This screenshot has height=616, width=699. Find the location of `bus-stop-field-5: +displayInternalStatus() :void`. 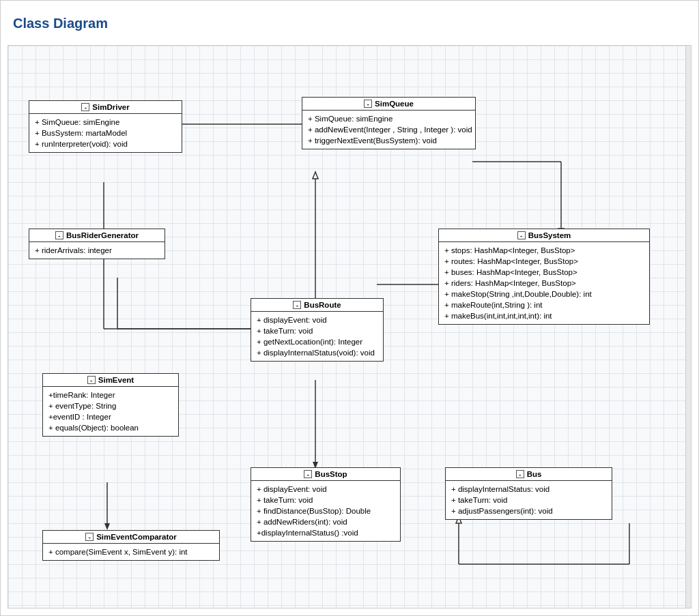

bus-stop-field-5: +displayInternalStatus() :void is located at coordinates (326, 533).